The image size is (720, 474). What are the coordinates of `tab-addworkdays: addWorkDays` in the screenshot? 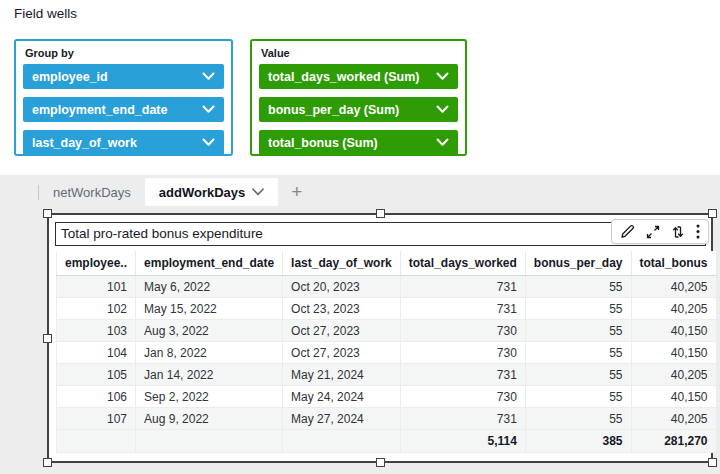 It's located at (212, 192).